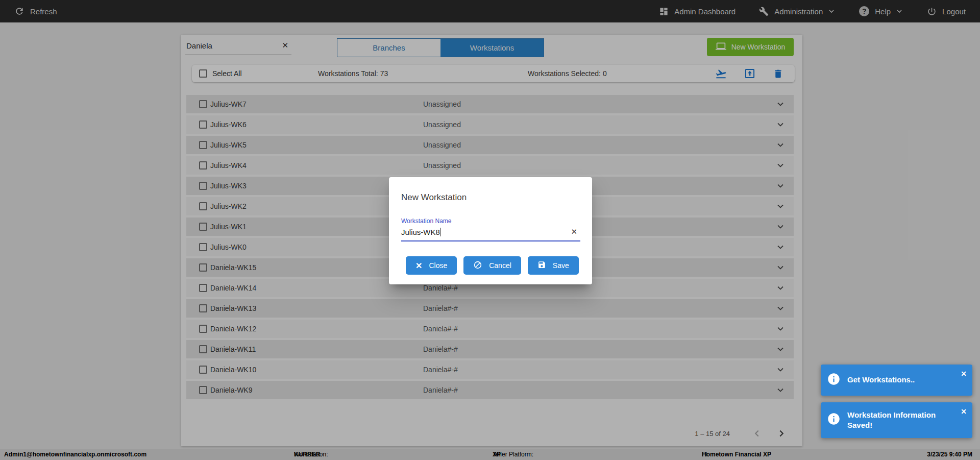  I want to click on floppy-disk-icon, so click(542, 265).